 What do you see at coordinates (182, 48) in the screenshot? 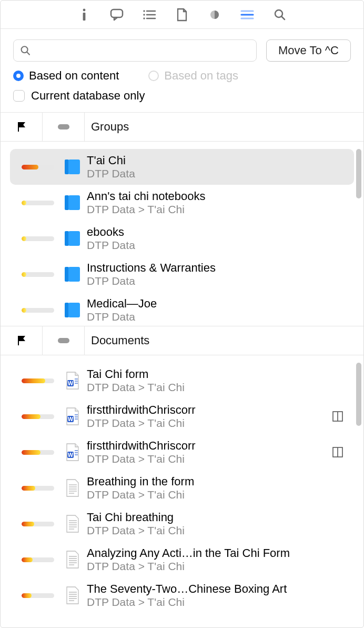
I see `search-row: Move To ^C` at bounding box center [182, 48].